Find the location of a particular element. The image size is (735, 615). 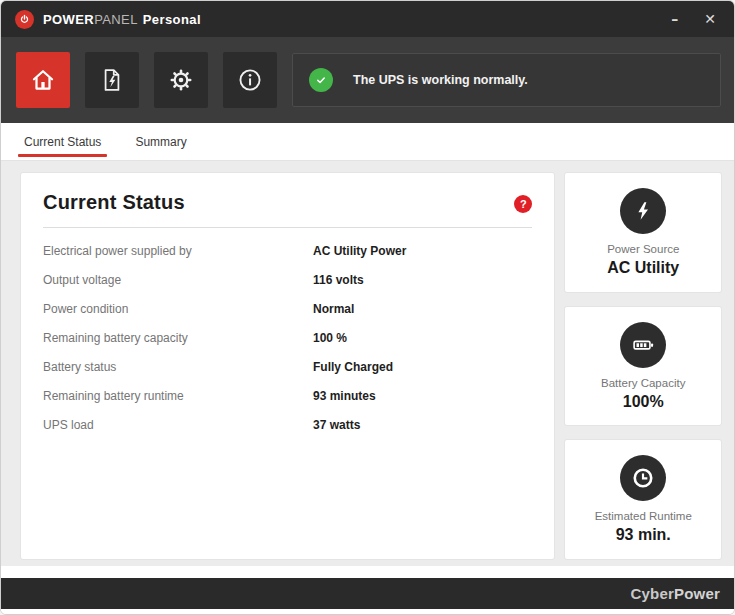

clock-icon is located at coordinates (643, 478).